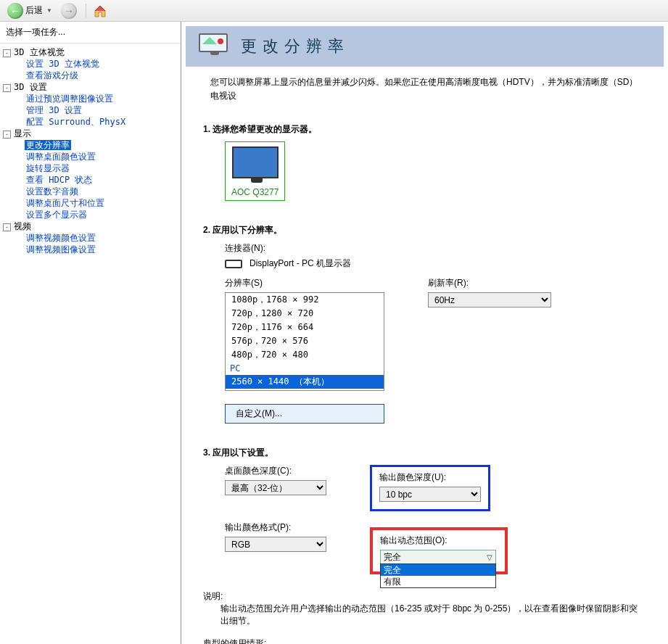 This screenshot has height=644, width=668. Describe the element at coordinates (276, 487) in the screenshot. I see `desktop-depth-select: 最高（32-位）` at that location.